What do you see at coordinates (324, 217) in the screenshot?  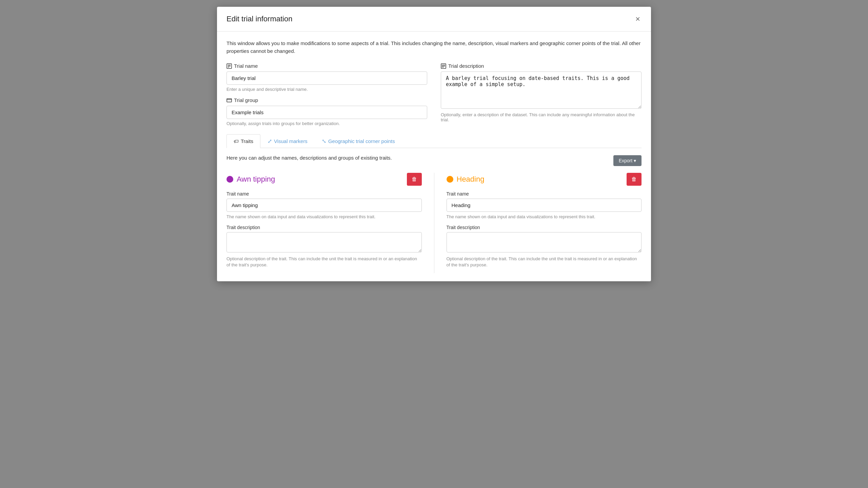 I see `awn-tipping-name-hint: The name shown on data input and data vi…` at bounding box center [324, 217].